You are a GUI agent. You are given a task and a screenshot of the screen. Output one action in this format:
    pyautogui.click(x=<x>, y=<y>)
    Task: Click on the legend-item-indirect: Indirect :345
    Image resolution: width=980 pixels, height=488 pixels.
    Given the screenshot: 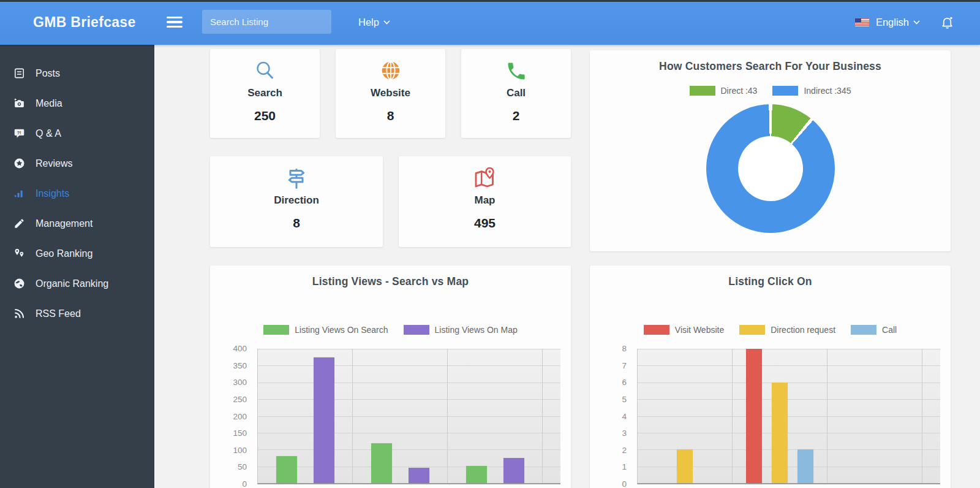 What is the action you would take?
    pyautogui.click(x=812, y=91)
    